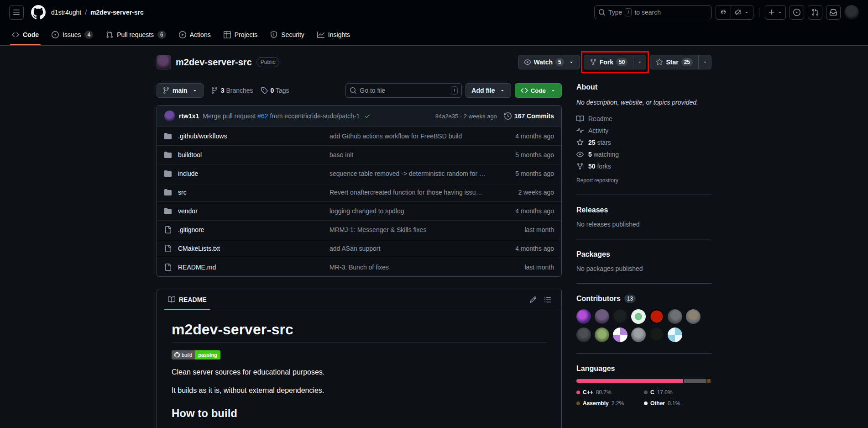  Describe the element at coordinates (644, 154) in the screenshot. I see `about-watching-link: 5 watching` at that location.